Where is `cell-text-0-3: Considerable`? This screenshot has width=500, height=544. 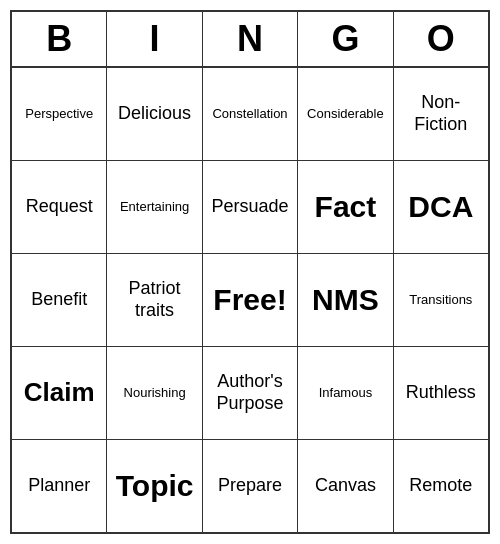
cell-text-0-3: Considerable is located at coordinates (346, 114).